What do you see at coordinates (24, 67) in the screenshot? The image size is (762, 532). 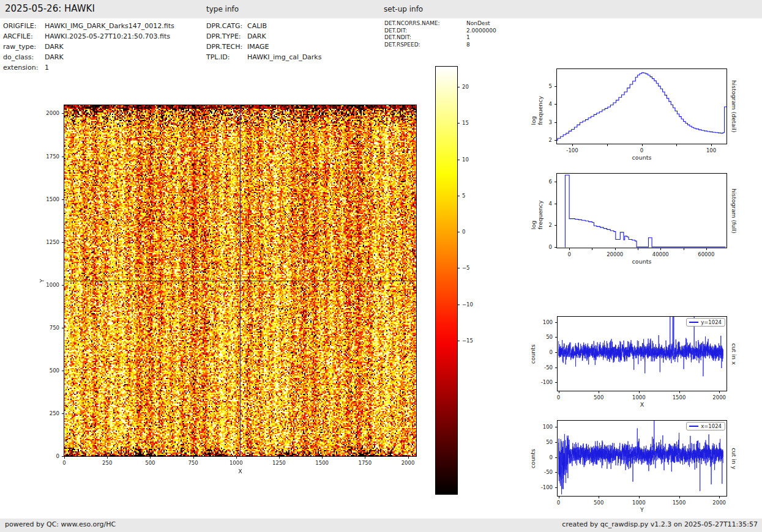 I see `info-label: extension:` at bounding box center [24, 67].